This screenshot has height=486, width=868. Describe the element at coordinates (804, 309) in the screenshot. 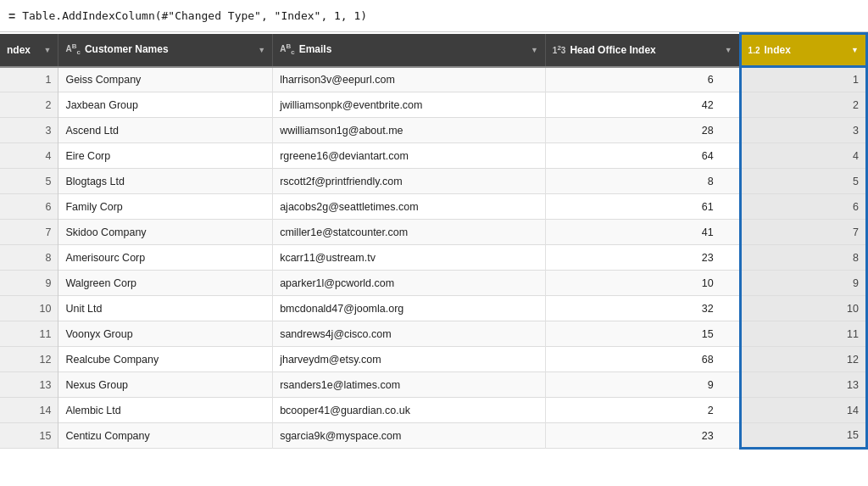

I see `index-val-cell: 10` at that location.